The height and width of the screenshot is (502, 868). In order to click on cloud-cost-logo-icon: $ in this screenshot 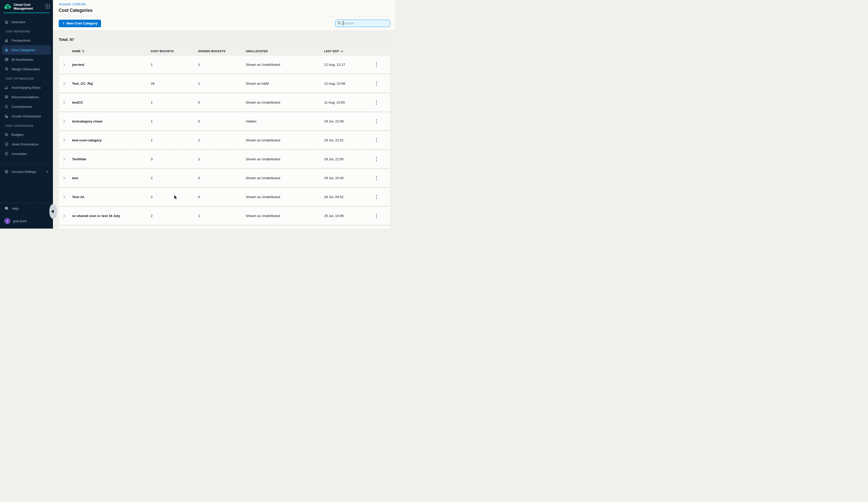, I will do `click(8, 7)`.